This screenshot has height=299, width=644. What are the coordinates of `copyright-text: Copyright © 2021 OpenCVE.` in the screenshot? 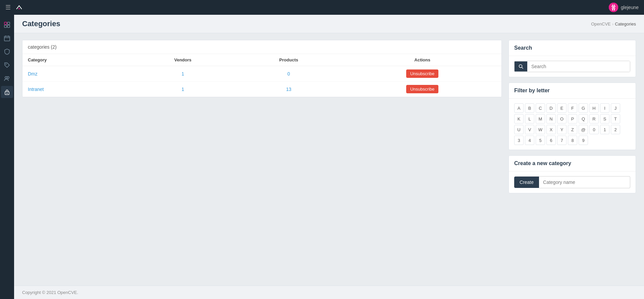 It's located at (50, 293).